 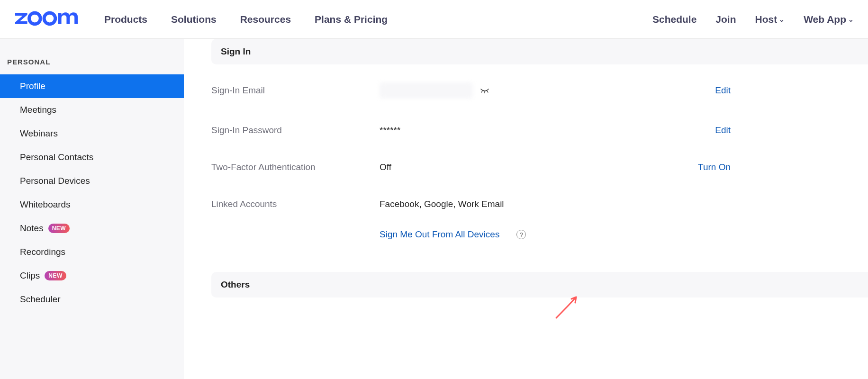 I want to click on nav-schedule: Schedule, so click(x=675, y=19).